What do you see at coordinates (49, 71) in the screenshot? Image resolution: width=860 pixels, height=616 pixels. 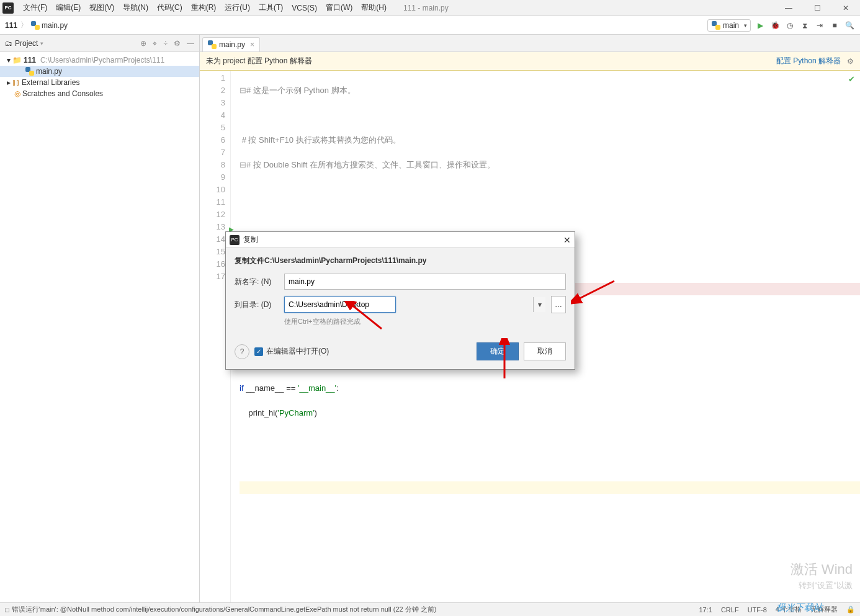 I see `tree-file-label: main.py` at bounding box center [49, 71].